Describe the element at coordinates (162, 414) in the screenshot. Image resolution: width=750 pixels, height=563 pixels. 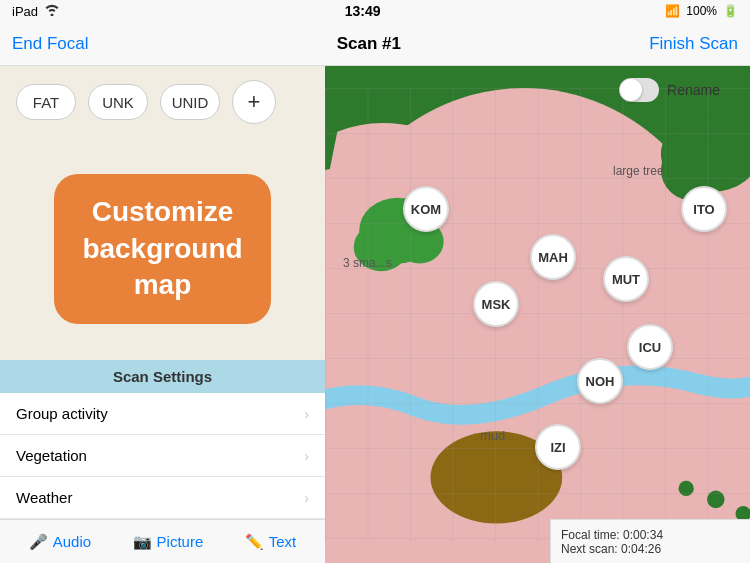
I see `group-activity-item: Group activity ›` at that location.